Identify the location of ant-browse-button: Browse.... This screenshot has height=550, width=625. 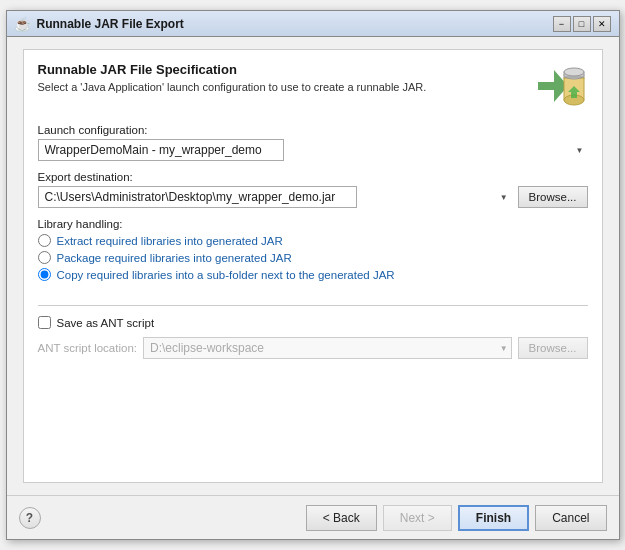
(553, 348).